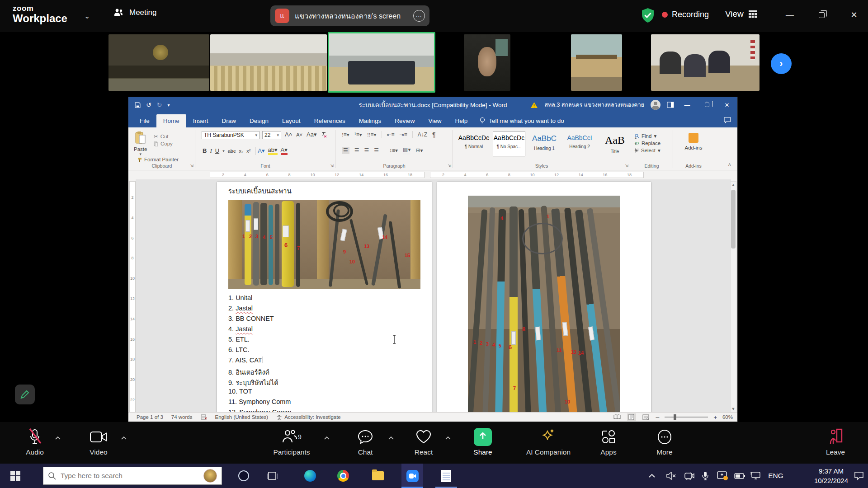 The width and height of the screenshot is (868, 488). Describe the element at coordinates (686, 417) in the screenshot. I see `zoom-slider` at that location.